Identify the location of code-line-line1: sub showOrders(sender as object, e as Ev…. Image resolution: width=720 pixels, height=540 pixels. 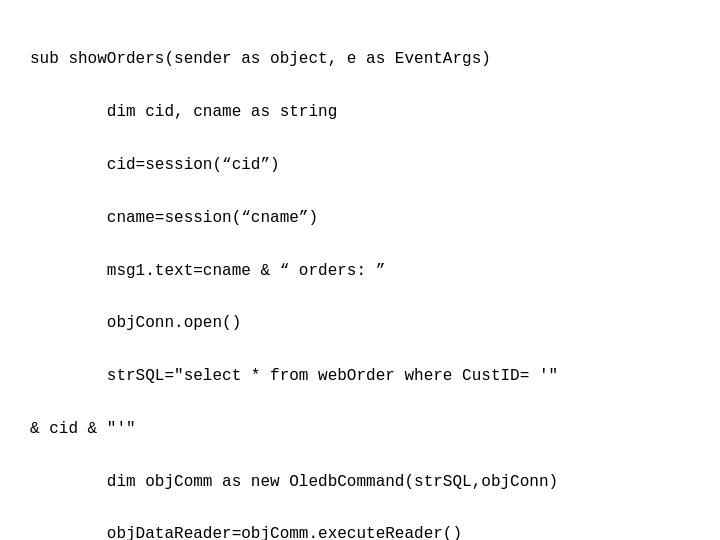
(360, 59).